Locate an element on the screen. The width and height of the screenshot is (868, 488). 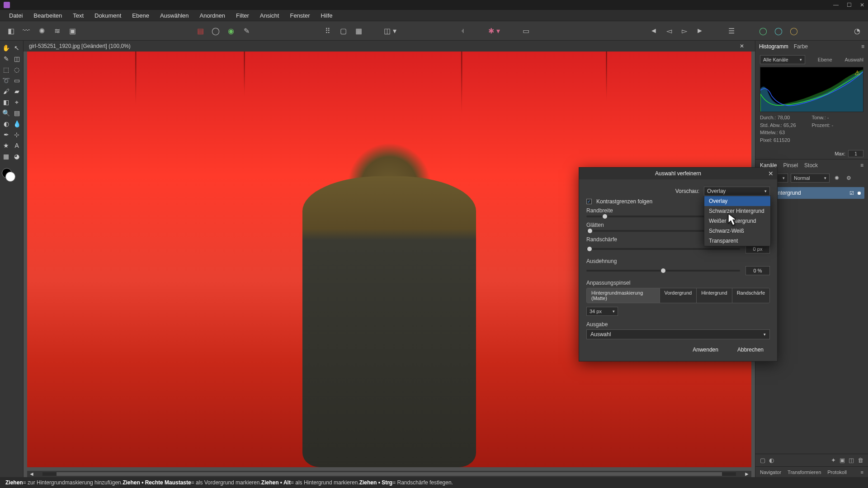
persona-photo-icon: ◧ is located at coordinates (11, 31).